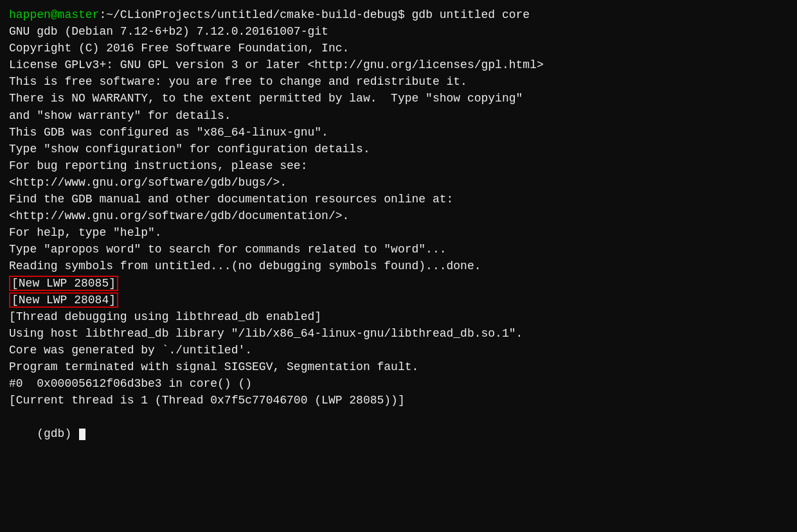 Image resolution: width=797 pixels, height=532 pixels. I want to click on output-line: Type "apropos word" to search for comman…, so click(398, 249).